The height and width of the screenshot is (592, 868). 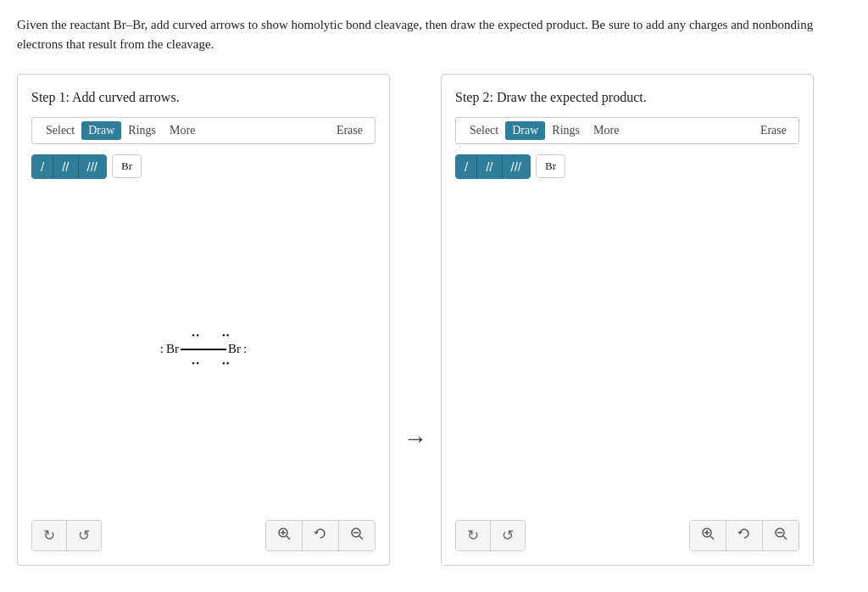 What do you see at coordinates (162, 349) in the screenshot?
I see `step1-colon-left: :` at bounding box center [162, 349].